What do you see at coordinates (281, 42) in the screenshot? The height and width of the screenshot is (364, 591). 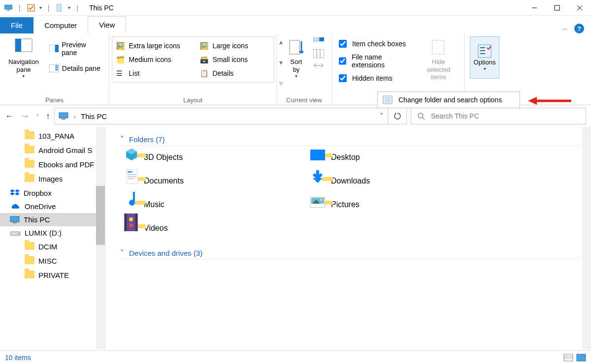 I see `layout-scroll-up-icon: ▴` at bounding box center [281, 42].